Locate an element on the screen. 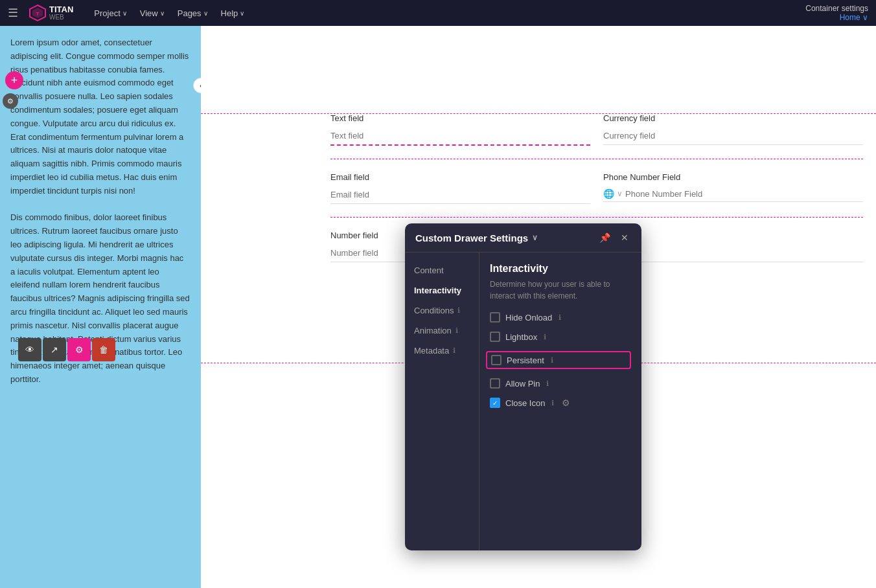  persistent-row: Persistent ℹ is located at coordinates (559, 360).